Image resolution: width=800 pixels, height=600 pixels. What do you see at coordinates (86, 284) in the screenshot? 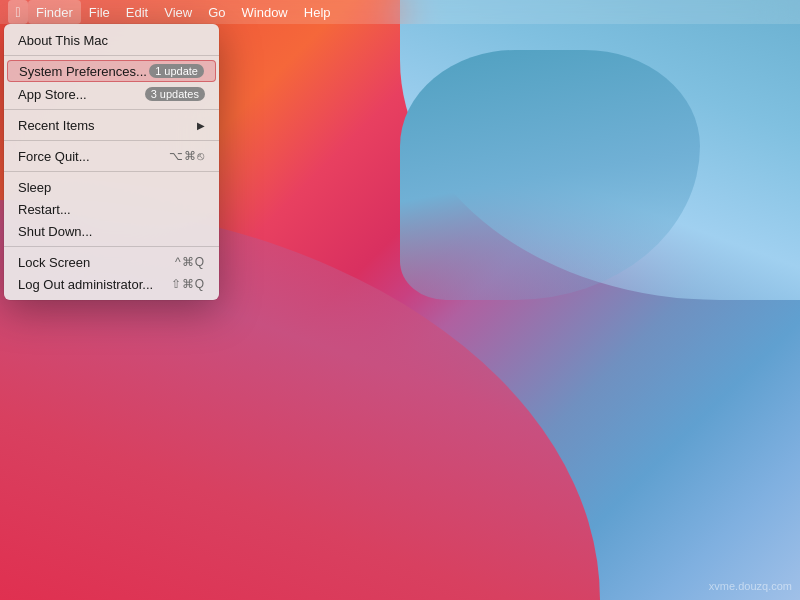
I see `menu-item-logout-label: Log Out administrator...` at bounding box center [86, 284].